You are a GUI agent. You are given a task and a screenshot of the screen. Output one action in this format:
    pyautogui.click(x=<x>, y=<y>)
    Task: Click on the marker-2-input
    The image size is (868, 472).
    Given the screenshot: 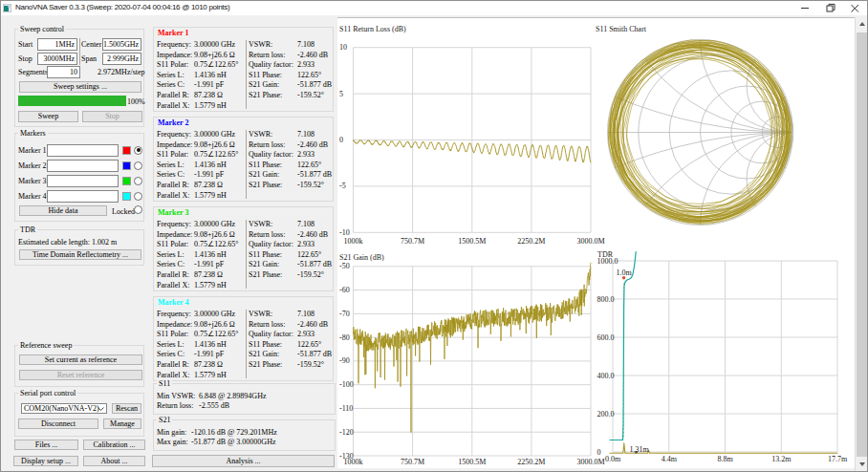 What is the action you would take?
    pyautogui.click(x=82, y=166)
    